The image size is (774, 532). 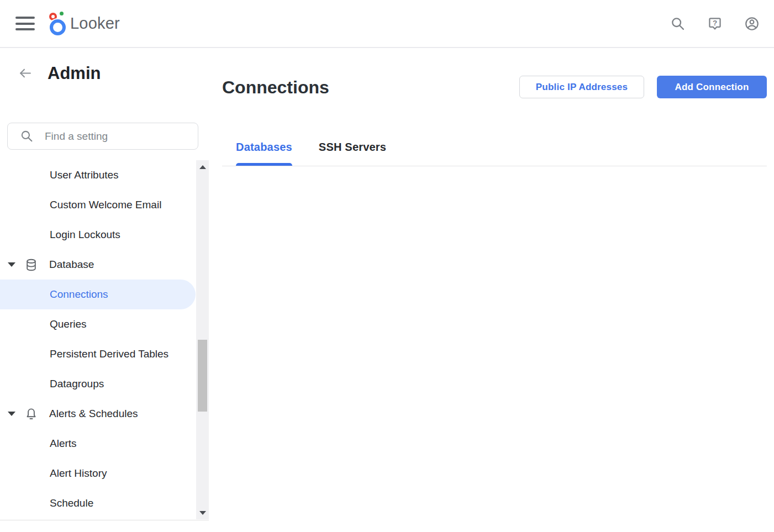 What do you see at coordinates (202, 340) in the screenshot?
I see `sidebar-scrollbar` at bounding box center [202, 340].